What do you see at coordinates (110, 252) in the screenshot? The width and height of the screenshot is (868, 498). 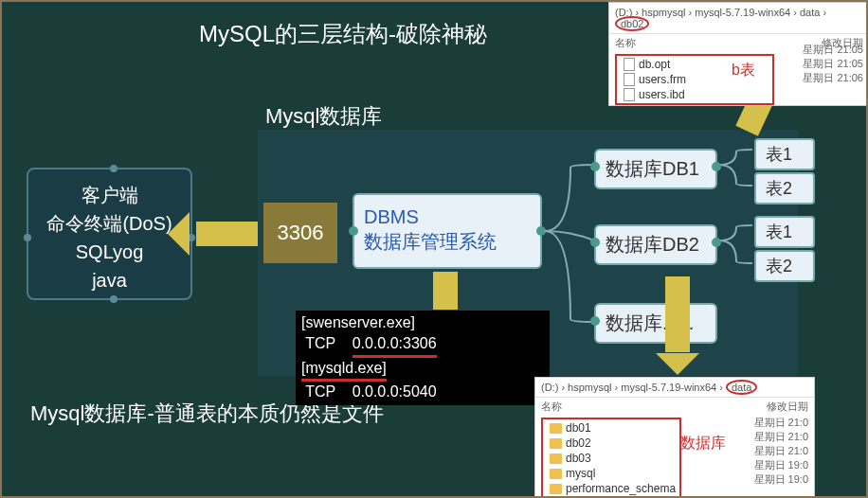 I see `client-line: SQLyog` at bounding box center [110, 252].